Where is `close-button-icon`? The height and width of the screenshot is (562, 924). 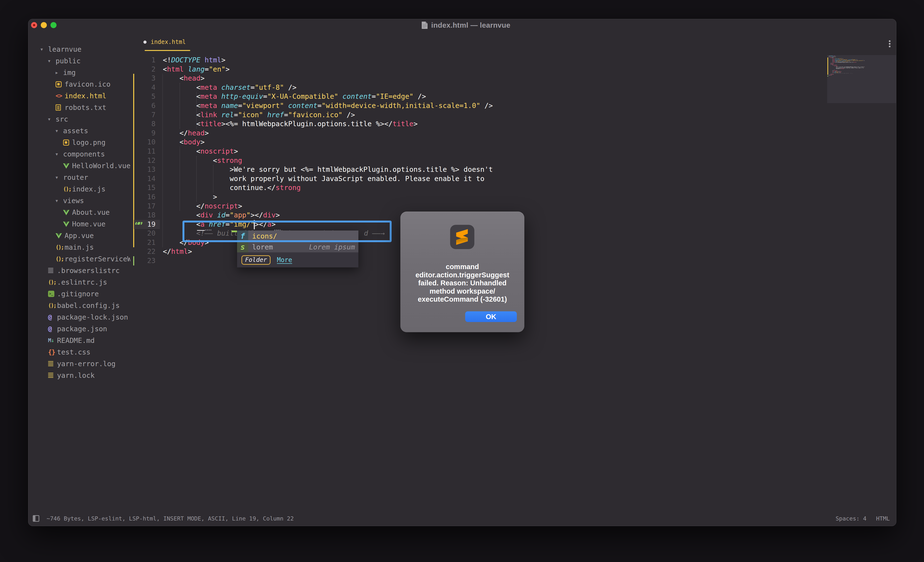 close-button-icon is located at coordinates (34, 25).